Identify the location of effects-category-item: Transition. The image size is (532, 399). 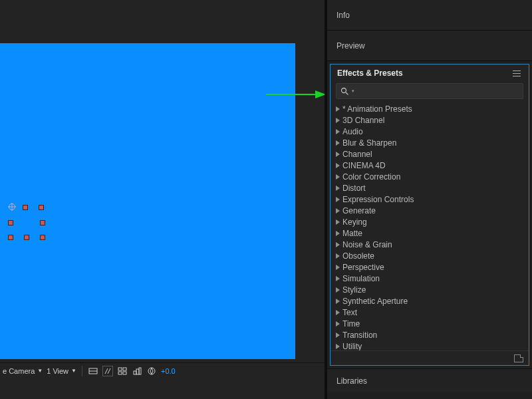
(430, 335).